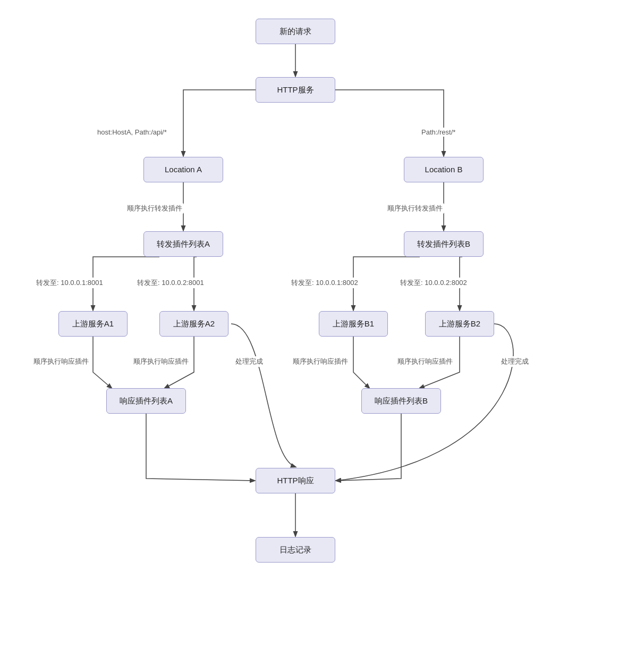 The height and width of the screenshot is (654, 644). Describe the element at coordinates (425, 362) in the screenshot. I see `label-seq-resp-b2: 顺序执行响应插件` at that location.